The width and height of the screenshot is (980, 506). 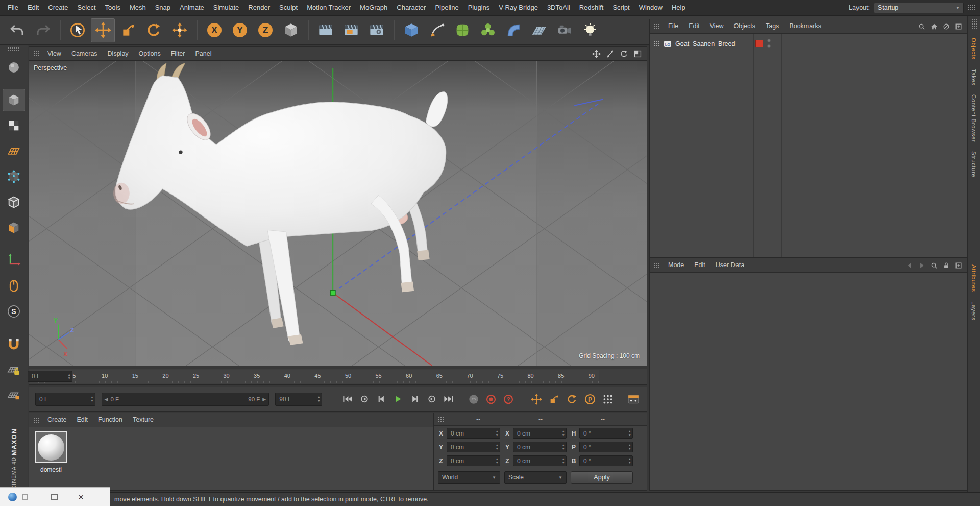 I want to click on layout-select: Startup ▼, so click(x=919, y=8).